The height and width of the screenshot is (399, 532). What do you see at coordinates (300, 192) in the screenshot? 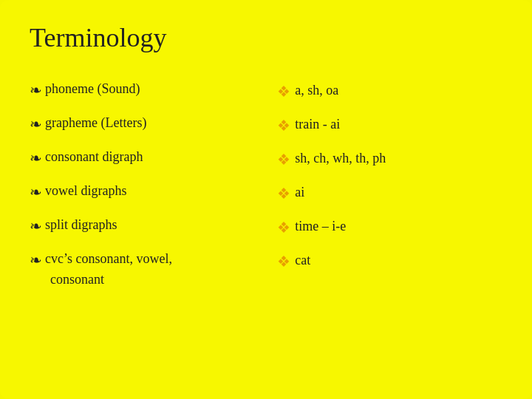
I see `right-text-4: ai` at bounding box center [300, 192].